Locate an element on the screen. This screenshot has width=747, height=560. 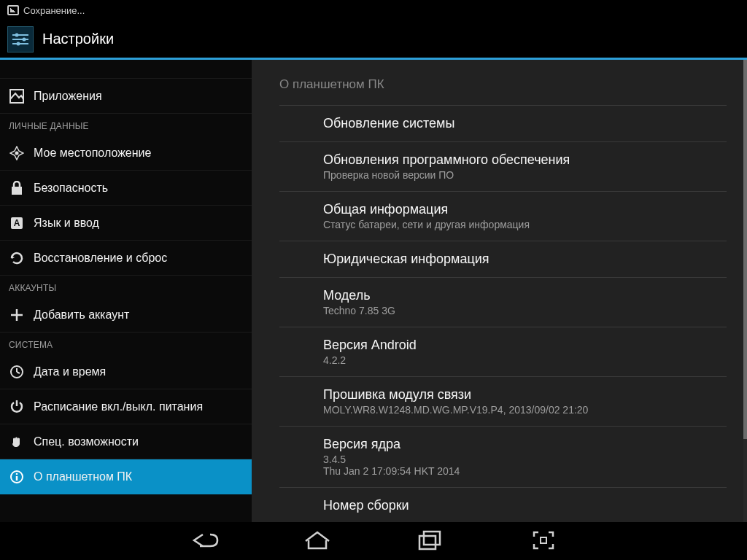
gallery-icon is located at coordinates (13, 10).